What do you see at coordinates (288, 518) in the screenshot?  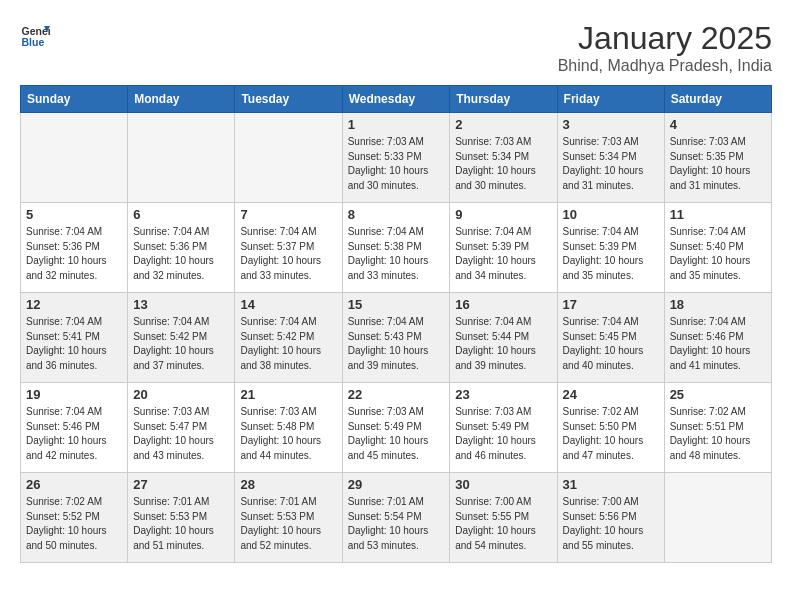 I see `calendar-cell: 28Sunrise: 7:01 AMSunset: 5:53 PMDayligh…` at bounding box center [288, 518].